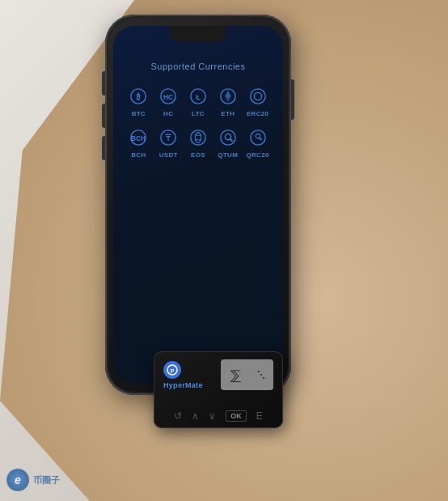 This screenshot has height=501, width=448. I want to click on hw-brand-name: HyperMate, so click(183, 385).